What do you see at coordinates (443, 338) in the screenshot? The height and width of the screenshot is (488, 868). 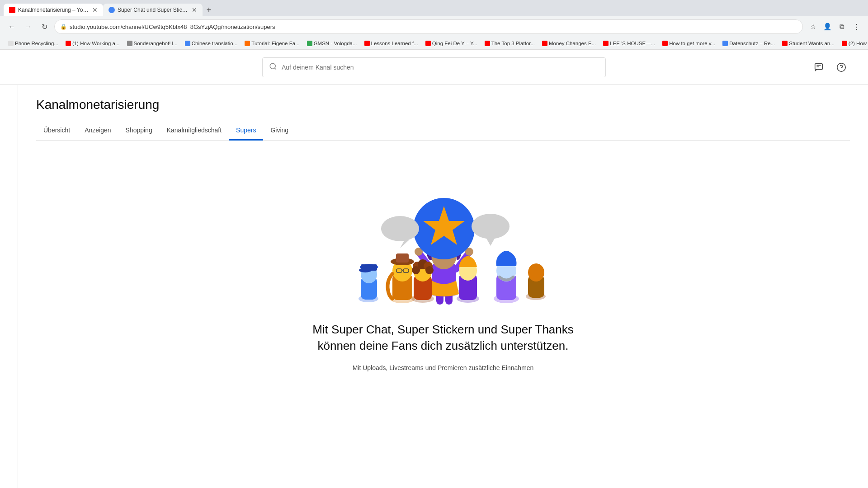 I see `content-heading: Mit Super Chat, Super Stickern und Super…` at bounding box center [443, 338].